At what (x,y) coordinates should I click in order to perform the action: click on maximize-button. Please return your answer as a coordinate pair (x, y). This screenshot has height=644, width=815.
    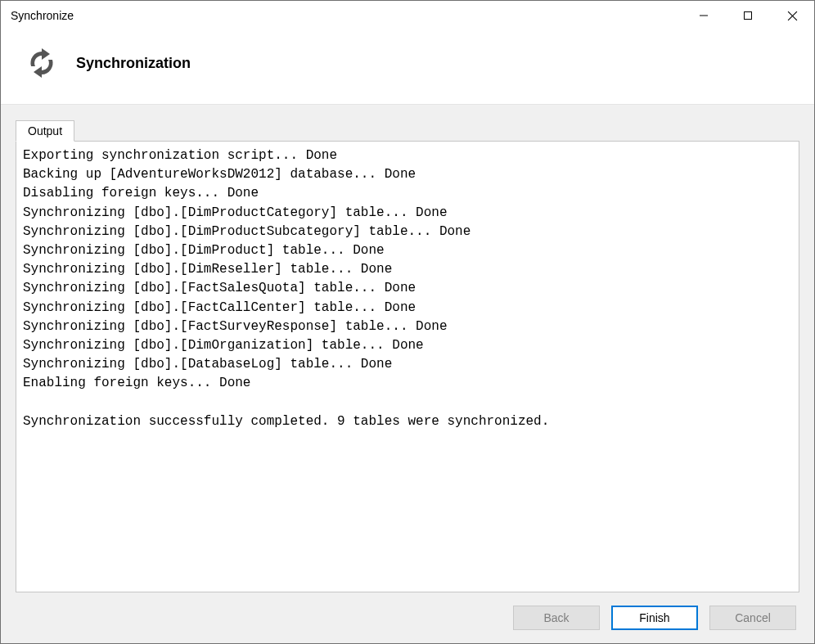
    Looking at the image, I should click on (748, 16).